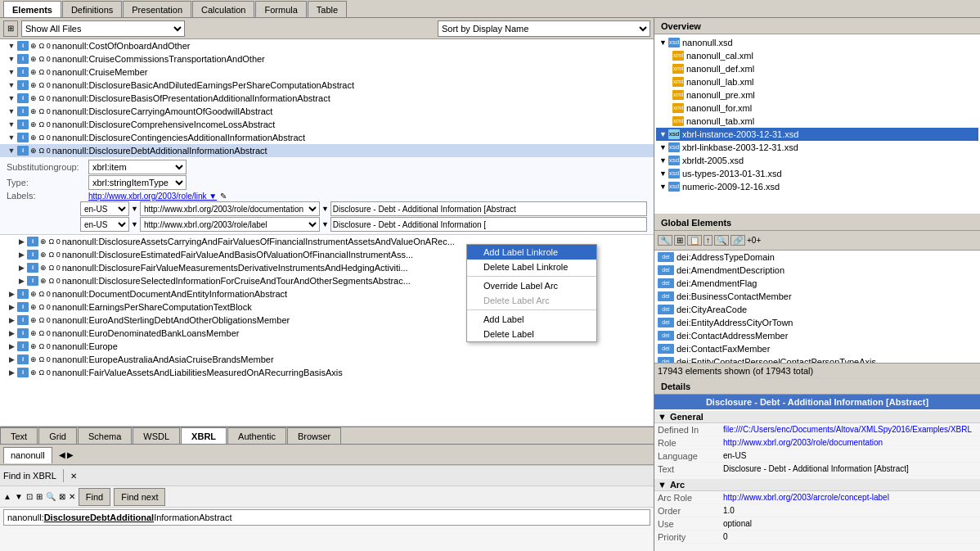  What do you see at coordinates (817, 121) in the screenshot?
I see `file-item: xml nanonull_tab.xml` at bounding box center [817, 121].